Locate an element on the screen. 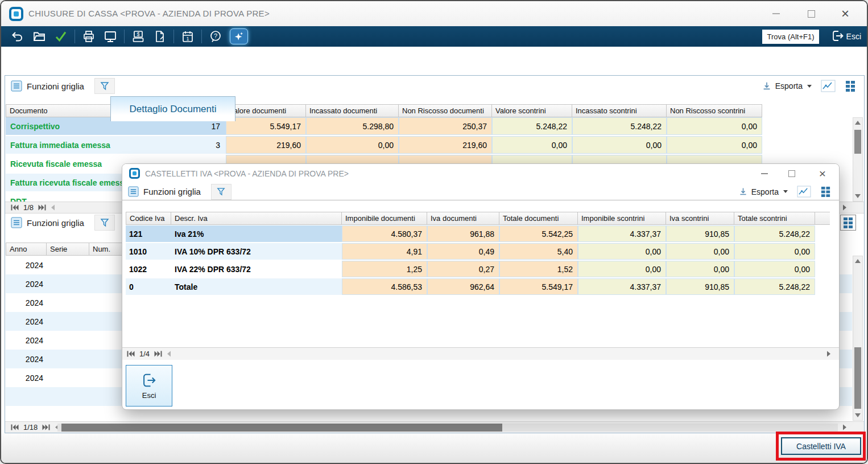  trova-button: Trova (Alt+F1) is located at coordinates (791, 36).